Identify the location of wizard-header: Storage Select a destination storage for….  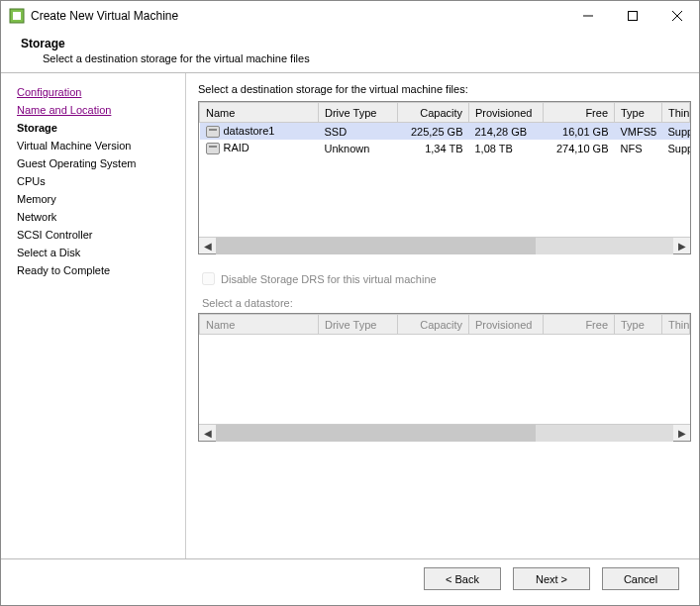
(350, 51).